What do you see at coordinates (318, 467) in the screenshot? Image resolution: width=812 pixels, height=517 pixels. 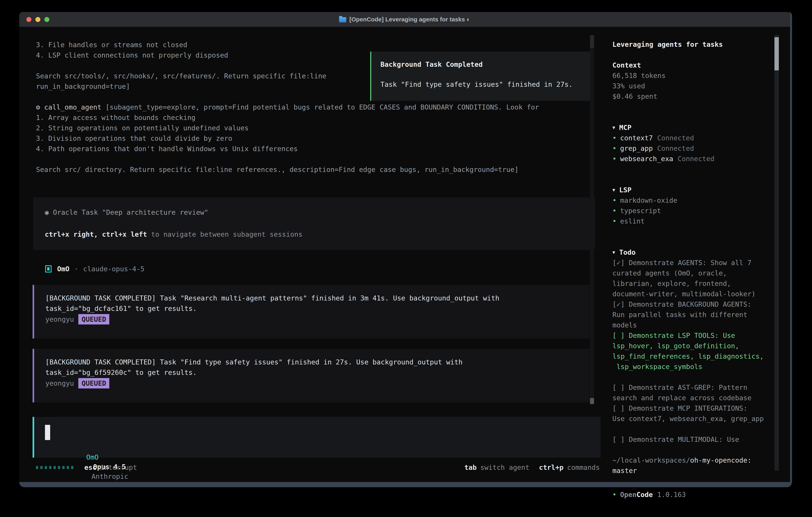 I see `status-bar: esc interrupt tab switch agent ctrl+p co…` at bounding box center [318, 467].